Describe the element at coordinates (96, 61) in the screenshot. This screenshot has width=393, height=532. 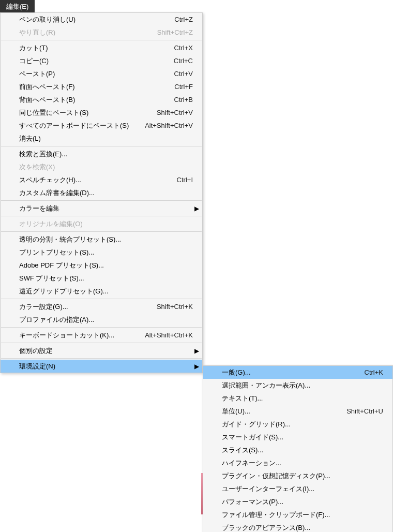
I see `menu-item-label: コピー(C)` at that location.